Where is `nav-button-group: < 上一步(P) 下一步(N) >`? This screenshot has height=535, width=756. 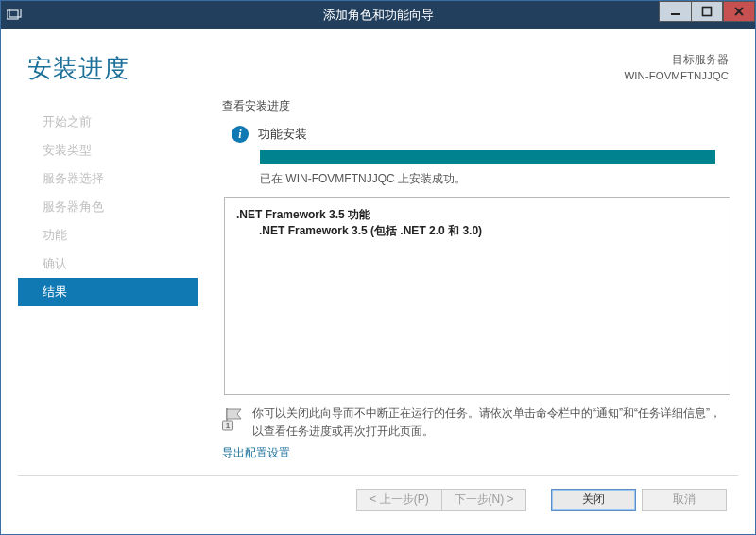
nav-button-group: < 上一步(P) 下一步(N) > is located at coordinates (441, 500).